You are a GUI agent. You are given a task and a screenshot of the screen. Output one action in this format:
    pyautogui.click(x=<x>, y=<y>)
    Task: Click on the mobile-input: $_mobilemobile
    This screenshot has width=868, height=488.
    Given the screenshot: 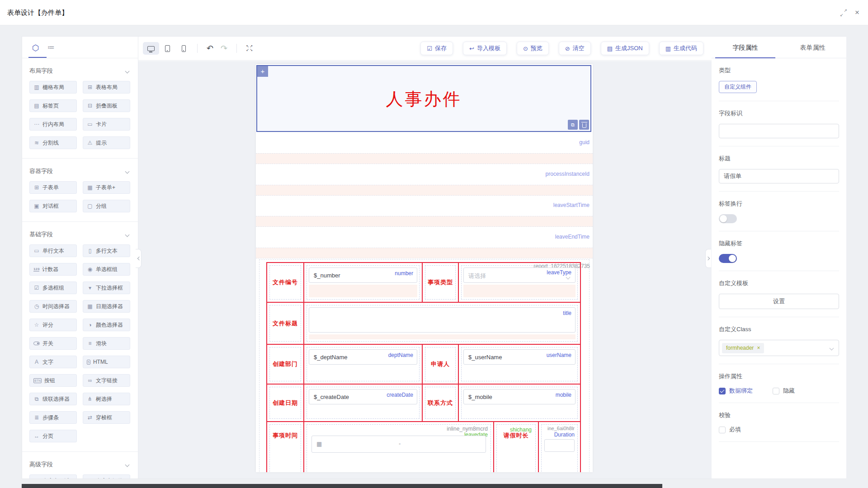 What is the action you would take?
    pyautogui.click(x=519, y=397)
    